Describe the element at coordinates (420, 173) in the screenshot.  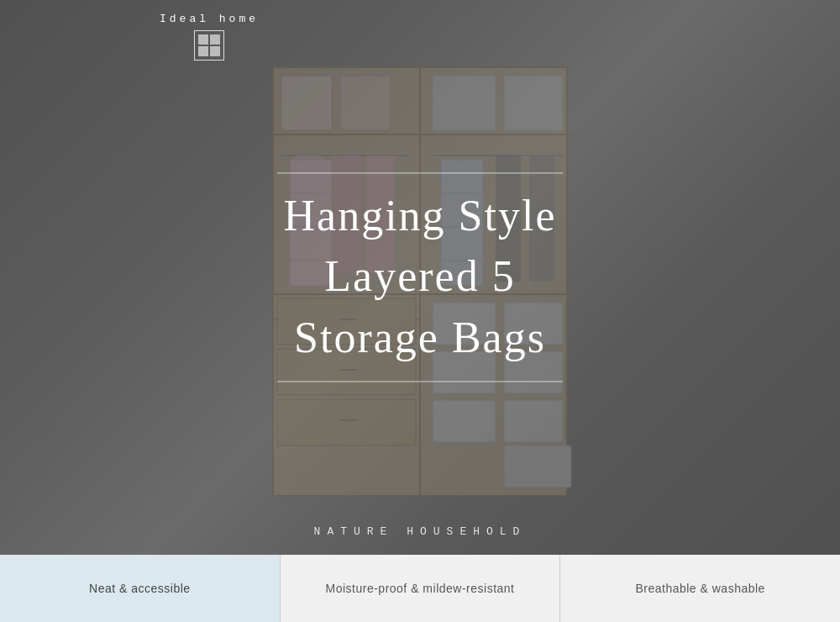
I see `hero-line-top` at that location.